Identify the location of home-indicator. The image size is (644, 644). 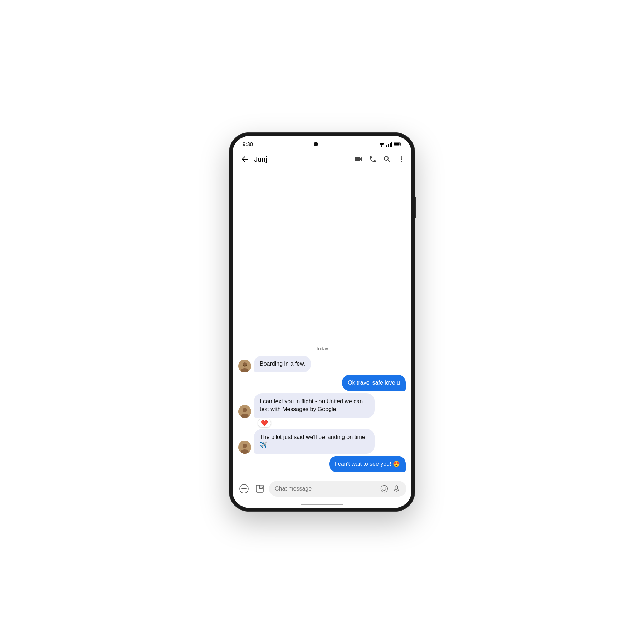
(322, 504).